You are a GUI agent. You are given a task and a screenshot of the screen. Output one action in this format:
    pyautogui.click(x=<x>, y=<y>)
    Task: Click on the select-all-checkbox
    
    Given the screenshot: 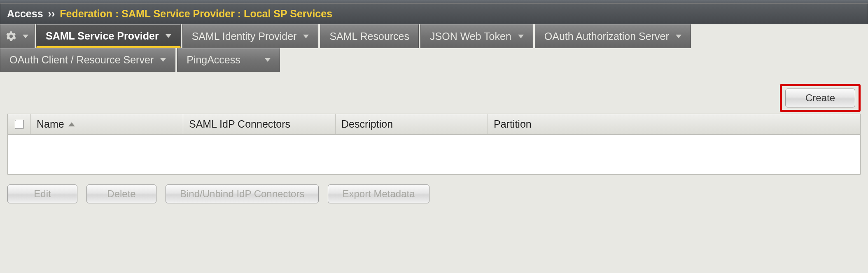 What is the action you would take?
    pyautogui.click(x=19, y=124)
    